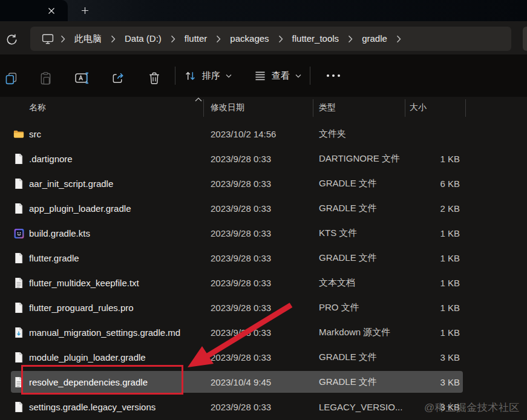  What do you see at coordinates (472, 408) in the screenshot?
I see `watermark: @稀土掘金技术社区` at bounding box center [472, 408].